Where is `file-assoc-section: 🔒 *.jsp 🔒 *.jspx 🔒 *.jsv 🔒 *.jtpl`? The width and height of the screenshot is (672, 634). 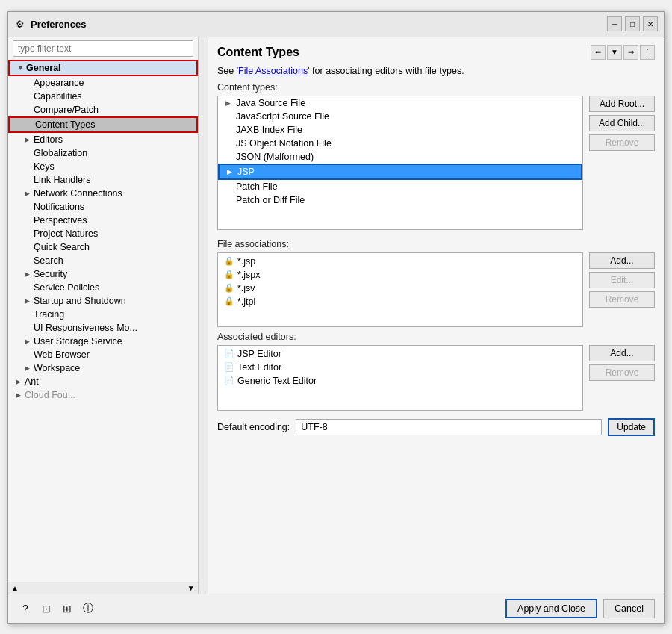 file-assoc-section: 🔒 *.jsp 🔒 *.jspx 🔒 *.jsv 🔒 *.jtpl is located at coordinates (436, 290).